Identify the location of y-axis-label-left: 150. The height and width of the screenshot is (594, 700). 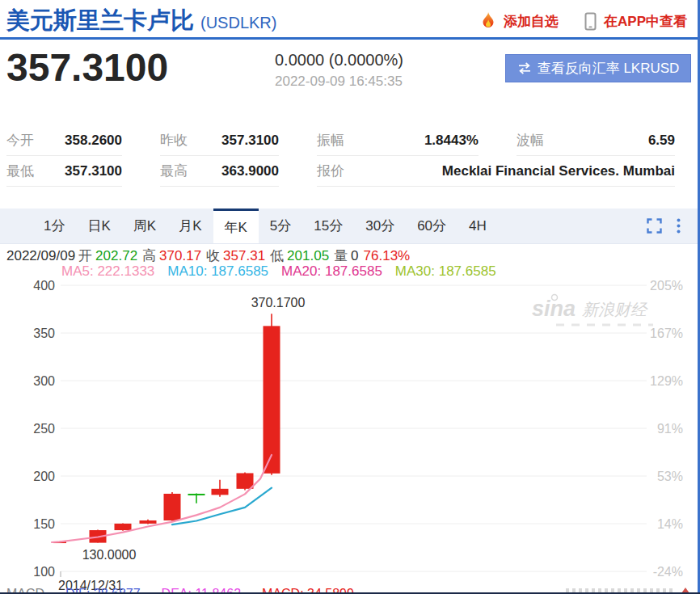
(44, 524).